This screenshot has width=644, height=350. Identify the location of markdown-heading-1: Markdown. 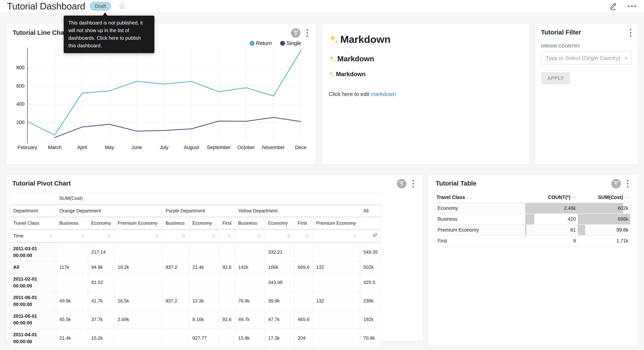
(426, 39).